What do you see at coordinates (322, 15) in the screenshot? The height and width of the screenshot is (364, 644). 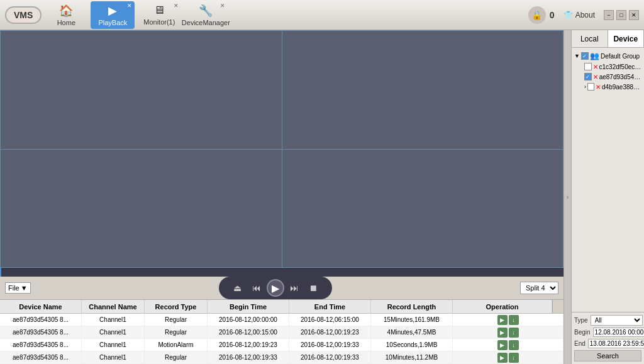 I see `title-bar: VMS 🏠 Home ✕ ▶ PlayBack ✕ 🖥 Monitor(1) ✕…` at bounding box center [322, 15].